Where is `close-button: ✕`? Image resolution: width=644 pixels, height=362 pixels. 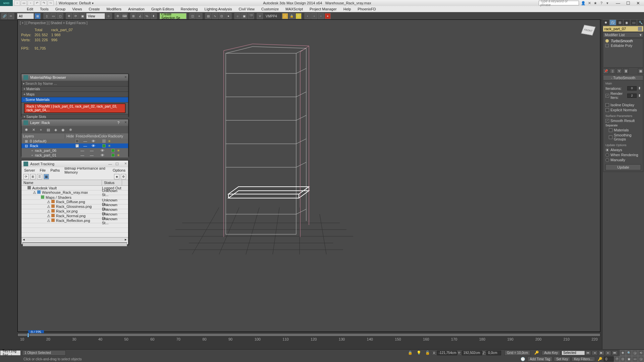
close-button: ✕ is located at coordinates (638, 3).